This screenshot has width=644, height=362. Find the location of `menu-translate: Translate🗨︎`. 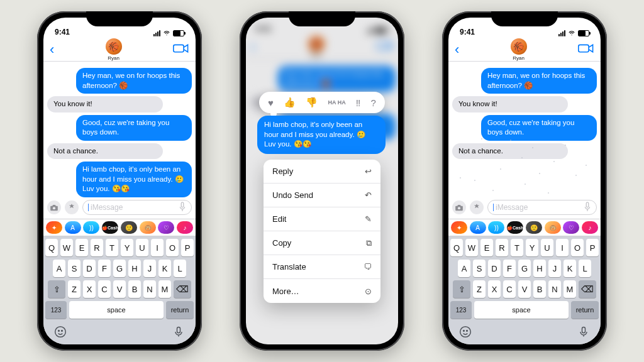

menu-translate: Translate🗨︎ is located at coordinates (322, 267).